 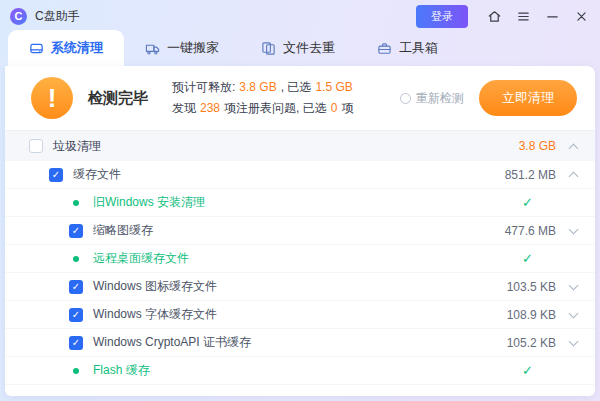 I want to click on login-button: 登录, so click(x=442, y=16).